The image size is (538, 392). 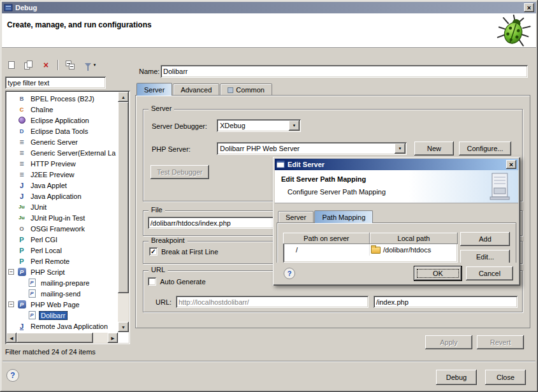 I want to click on delete-config-button: ×, so click(x=46, y=65).